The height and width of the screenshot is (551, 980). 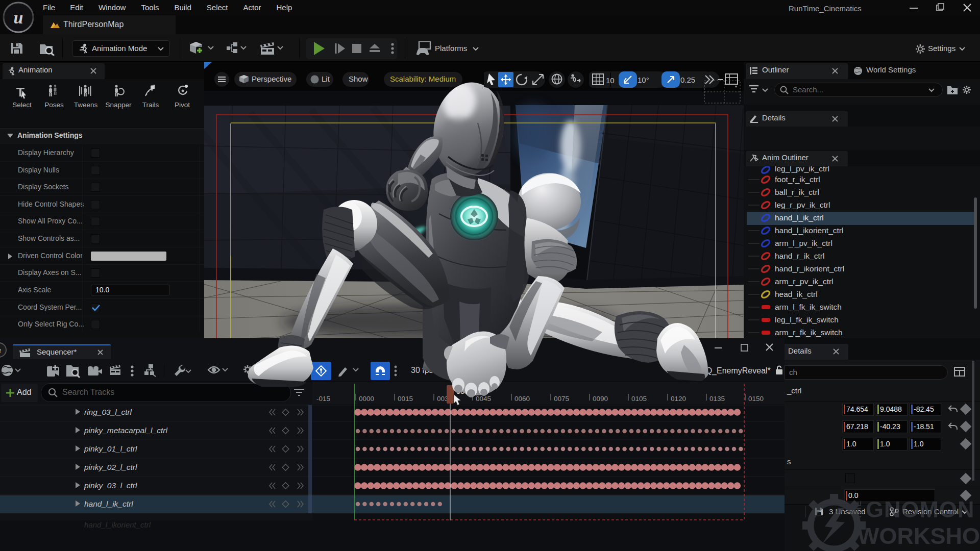 I want to click on svg-text: 0045, so click(x=483, y=399).